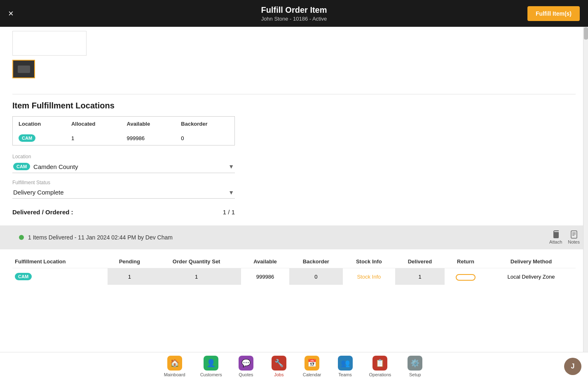  What do you see at coordinates (265, 262) in the screenshot?
I see `big-col-available: Available` at bounding box center [265, 262].